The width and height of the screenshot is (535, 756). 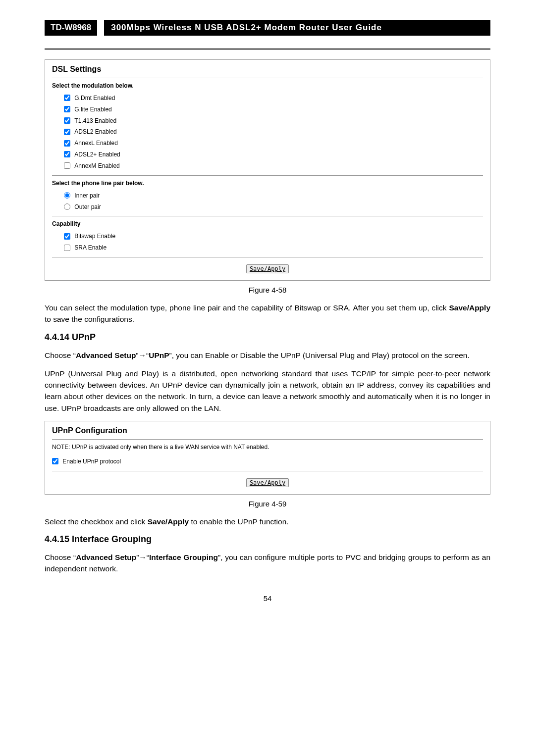 I want to click on iface-choose-para: Choose “Advanced Setup”→“Interface Group…, so click(x=268, y=563).